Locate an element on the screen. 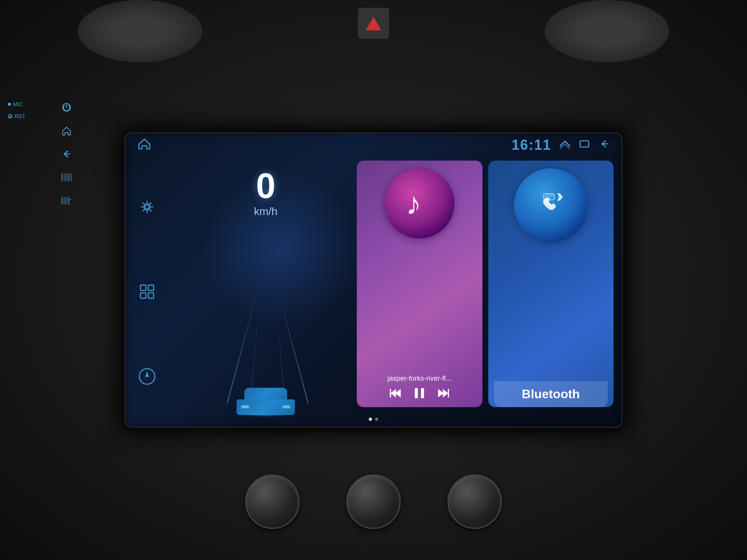  top-right-controls: 16:11 is located at coordinates (561, 145).